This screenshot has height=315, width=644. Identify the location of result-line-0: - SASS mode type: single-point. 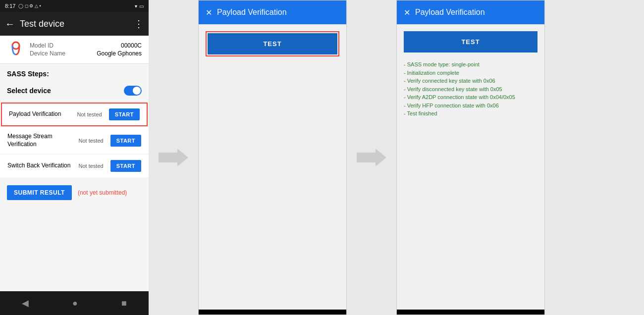
(471, 64).